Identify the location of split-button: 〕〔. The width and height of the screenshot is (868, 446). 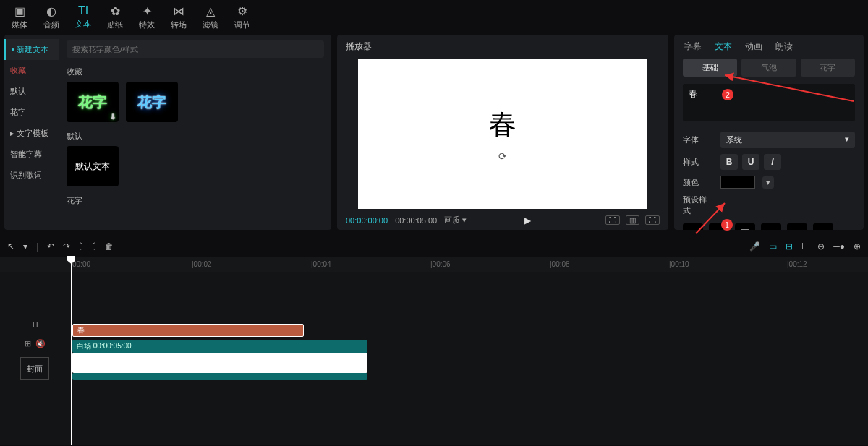
(88, 247).